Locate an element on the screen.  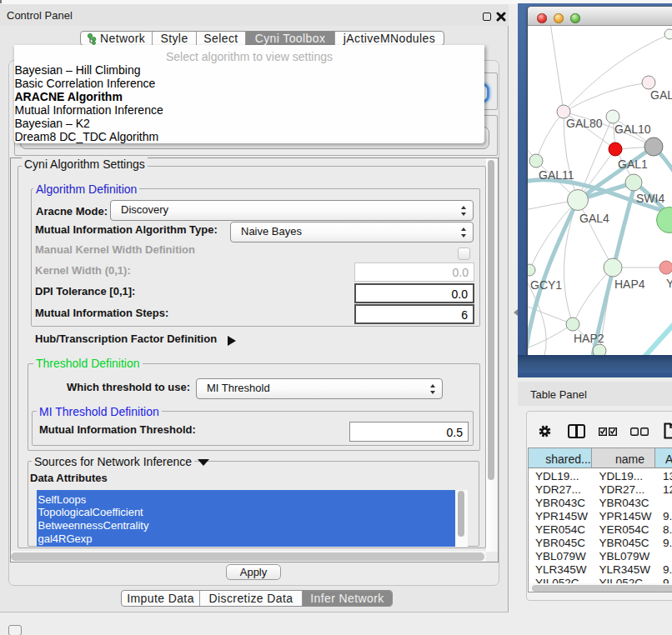
svg-text: GAL4 is located at coordinates (594, 218).